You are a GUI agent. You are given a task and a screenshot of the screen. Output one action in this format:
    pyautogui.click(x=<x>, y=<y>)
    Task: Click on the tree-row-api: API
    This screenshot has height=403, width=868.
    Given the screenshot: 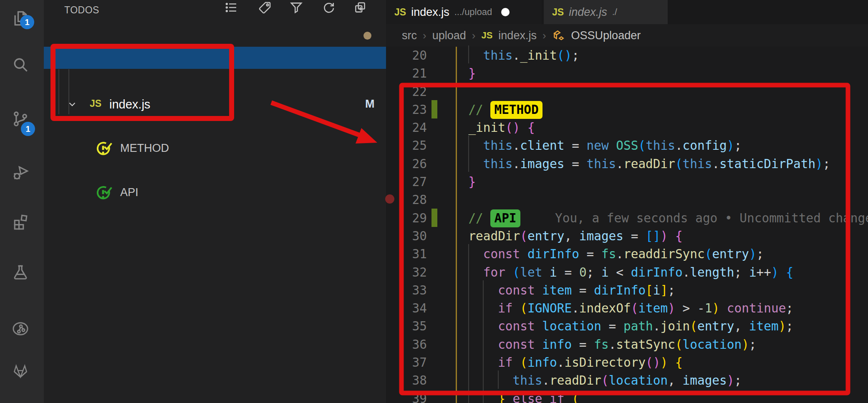 What is the action you would take?
    pyautogui.click(x=215, y=102)
    